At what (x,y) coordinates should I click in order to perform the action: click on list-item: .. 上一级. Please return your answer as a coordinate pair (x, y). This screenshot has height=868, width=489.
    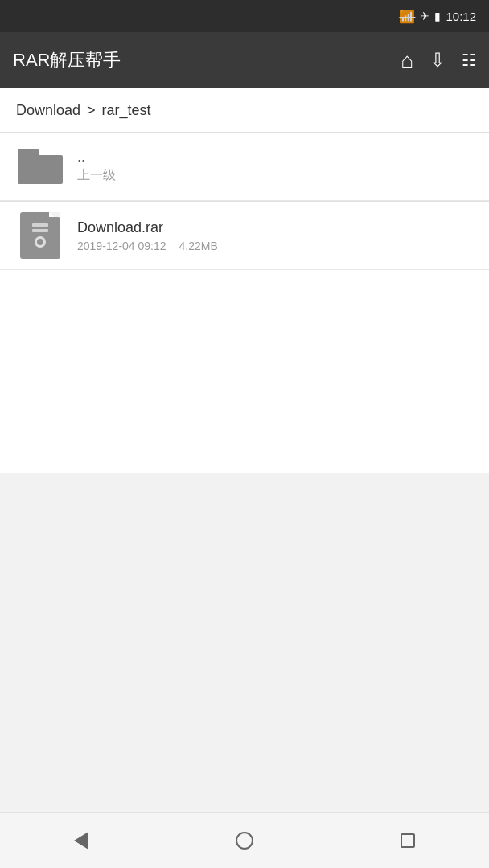
    Looking at the image, I should click on (244, 167).